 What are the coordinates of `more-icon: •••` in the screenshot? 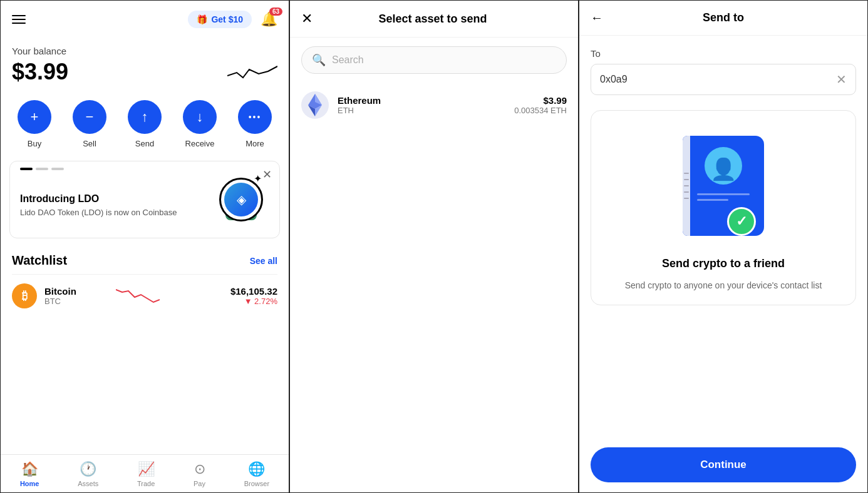 It's located at (255, 117).